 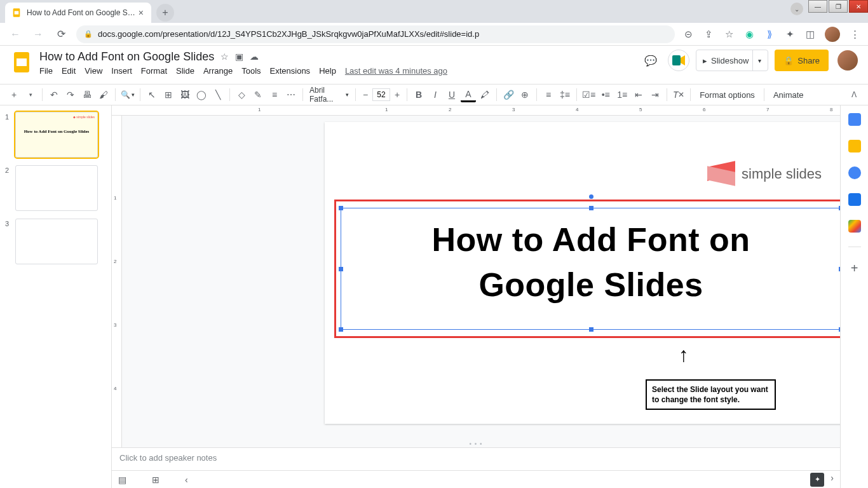 What do you see at coordinates (127, 57) in the screenshot?
I see `document-title: How to Add Font on Google Slides` at bounding box center [127, 57].